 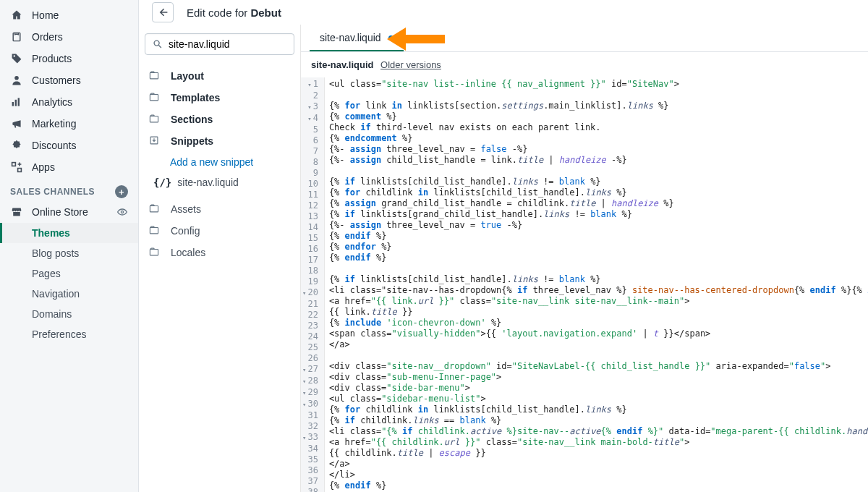 What do you see at coordinates (69, 80) in the screenshot?
I see `nav-customers: Customers` at bounding box center [69, 80].